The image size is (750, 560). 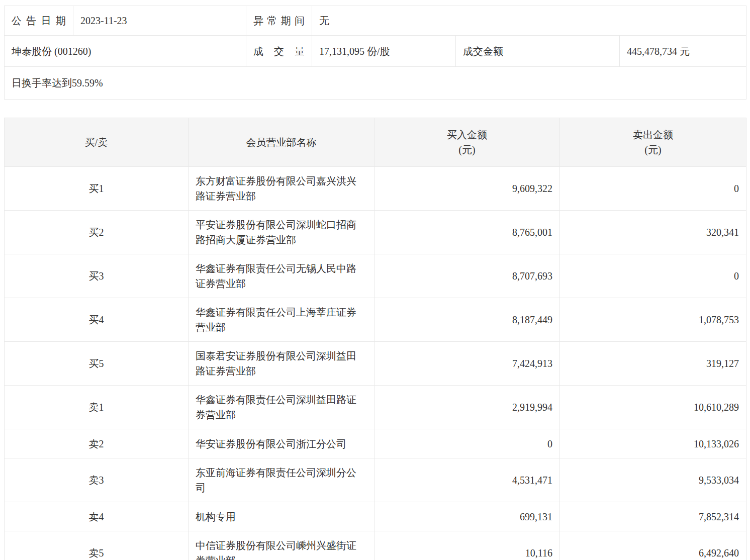 I want to click on branch-cell: 中信证券股份有限公司嵊州兴盛街证券营业部, so click(x=282, y=546).